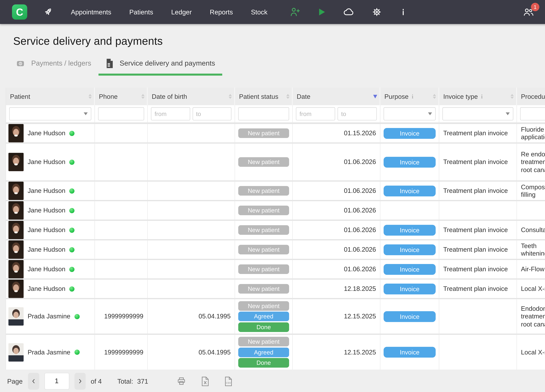  I want to click on tab-payments-ledgers: Payments / ledgers, so click(54, 67).